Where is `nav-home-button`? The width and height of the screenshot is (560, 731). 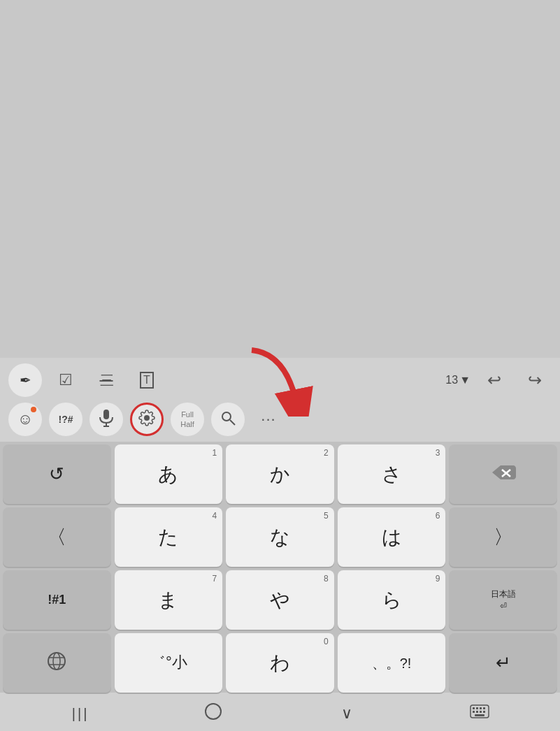 nav-home-button is located at coordinates (213, 714).